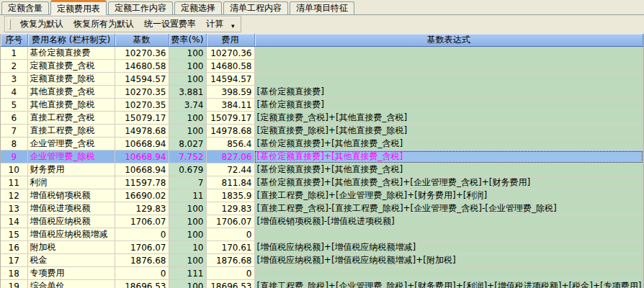 The image size is (644, 288). Describe the element at coordinates (79, 7) in the screenshot. I see `tab-定额费用表: 定额费用表` at that location.